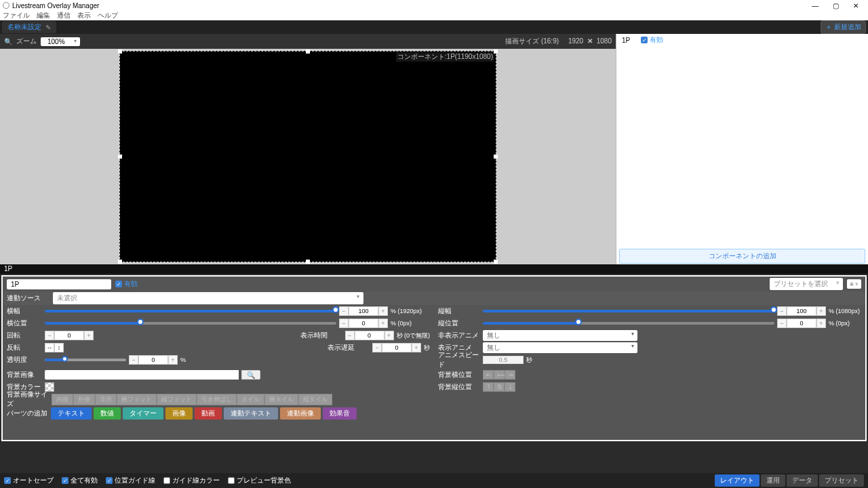  I want to click on delay-inc: +, so click(416, 348).